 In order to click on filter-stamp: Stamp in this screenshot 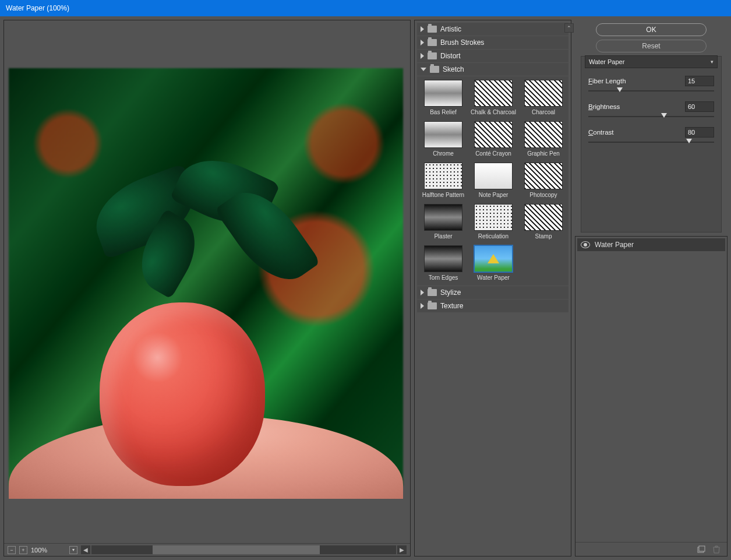, I will do `click(543, 221)`.